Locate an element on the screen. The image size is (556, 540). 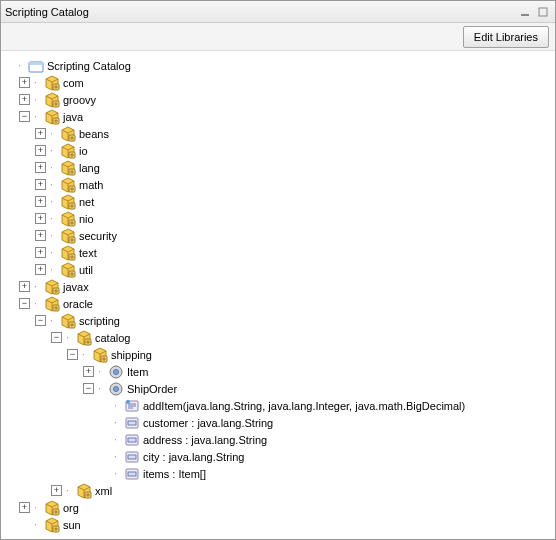
tree-row: +·lang is located at coordinates (293, 168).